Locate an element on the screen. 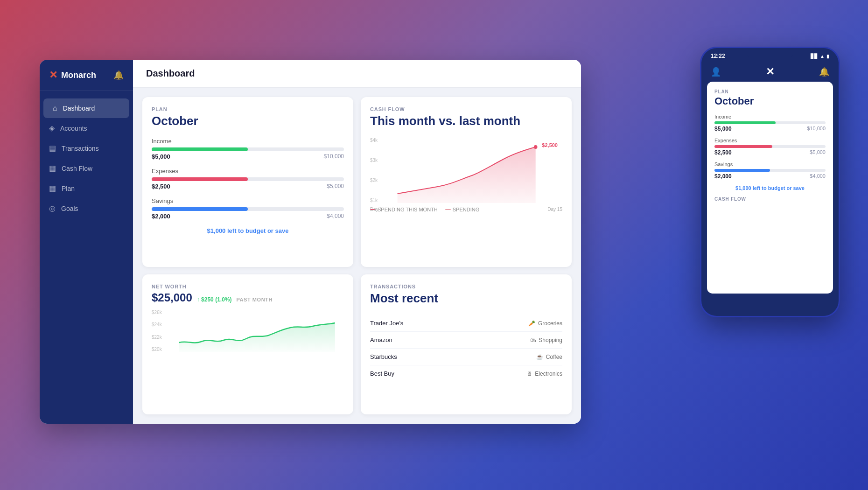  networth-card: NET WORTH $25,000 ↑ $250 (1.0%) PAST MON… is located at coordinates (248, 344).